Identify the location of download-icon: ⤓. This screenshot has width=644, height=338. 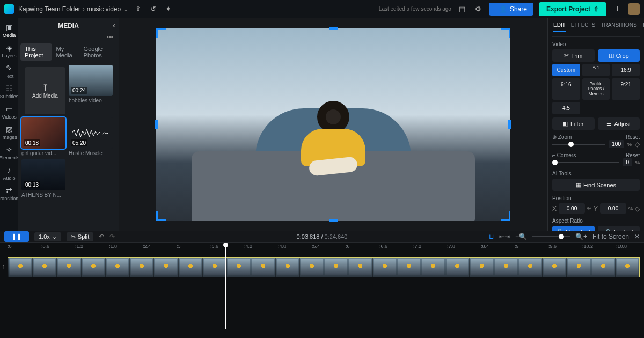
(617, 9).